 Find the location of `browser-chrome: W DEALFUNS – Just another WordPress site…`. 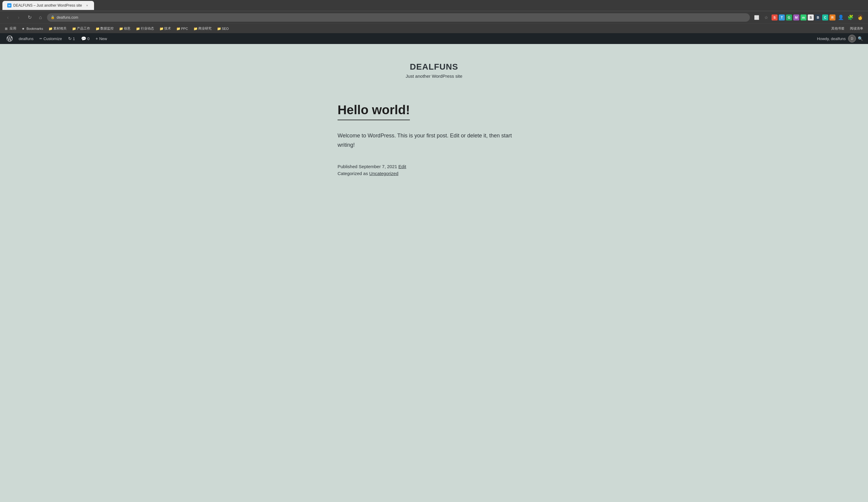

browser-chrome: W DEALFUNS – Just another WordPress site… is located at coordinates (434, 17).